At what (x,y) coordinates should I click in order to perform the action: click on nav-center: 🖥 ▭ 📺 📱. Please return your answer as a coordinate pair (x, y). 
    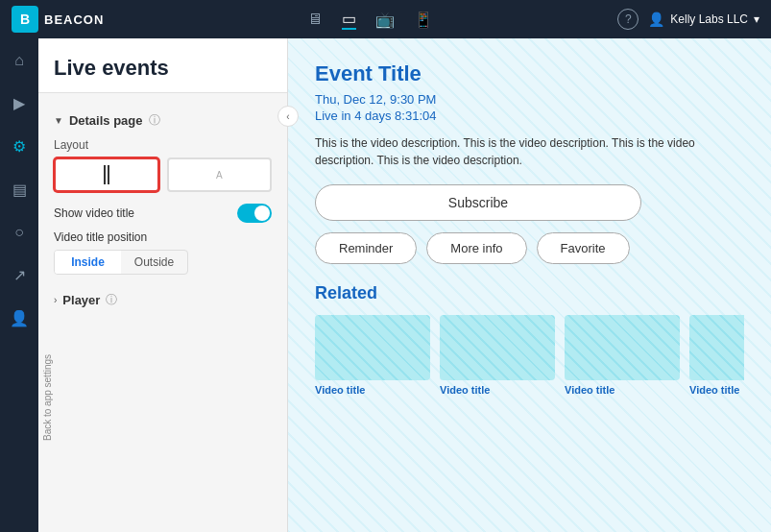
    Looking at the image, I should click on (371, 19).